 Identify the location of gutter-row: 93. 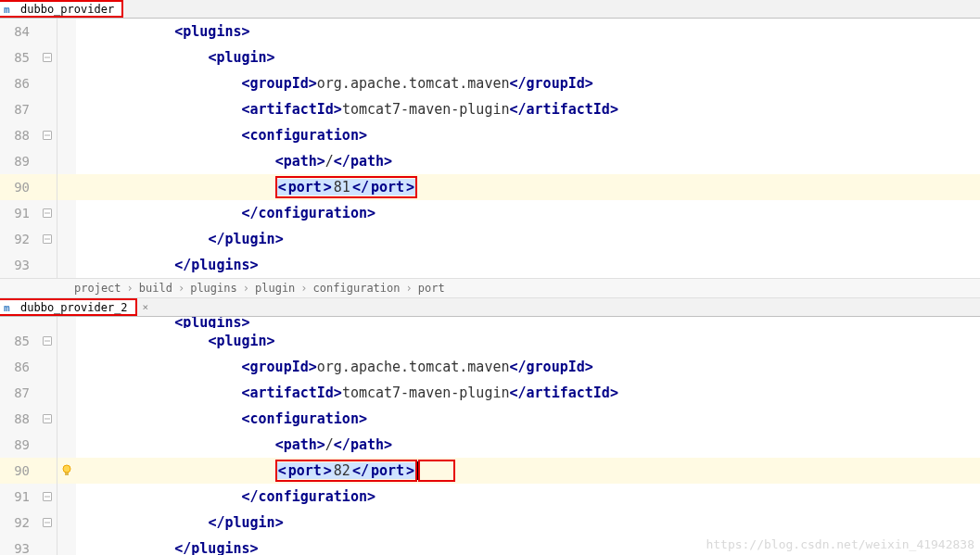
(38, 545).